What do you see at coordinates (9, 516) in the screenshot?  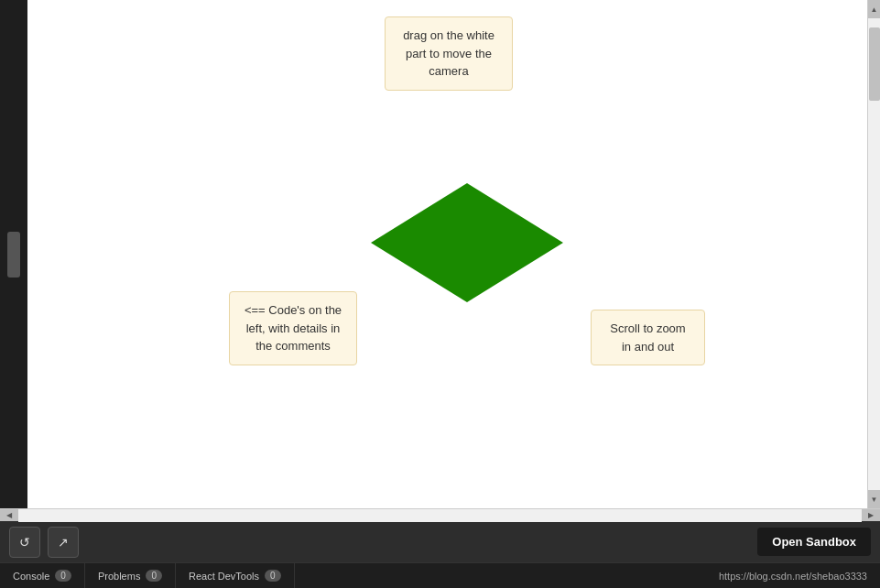 I see `scroll-left-arrow: ◀` at bounding box center [9, 516].